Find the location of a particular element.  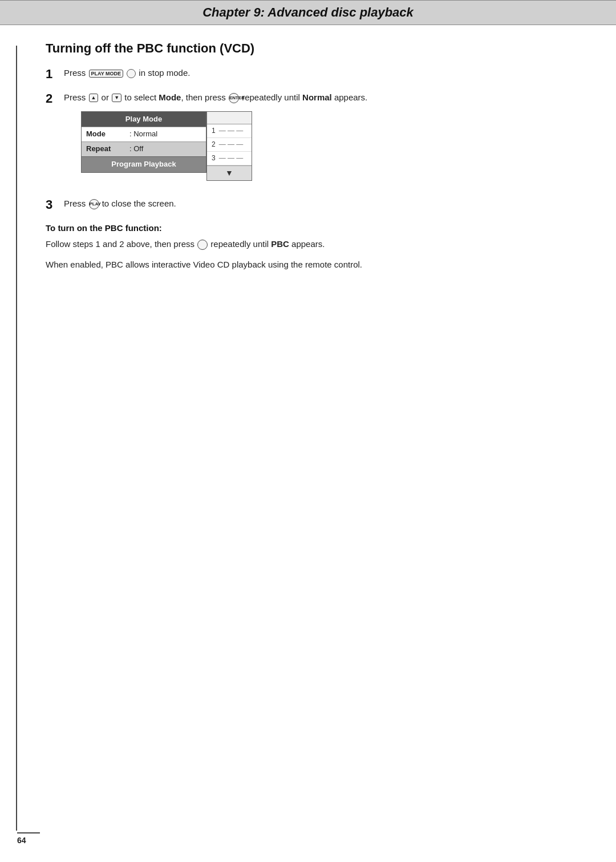

track-list-header is located at coordinates (229, 118).